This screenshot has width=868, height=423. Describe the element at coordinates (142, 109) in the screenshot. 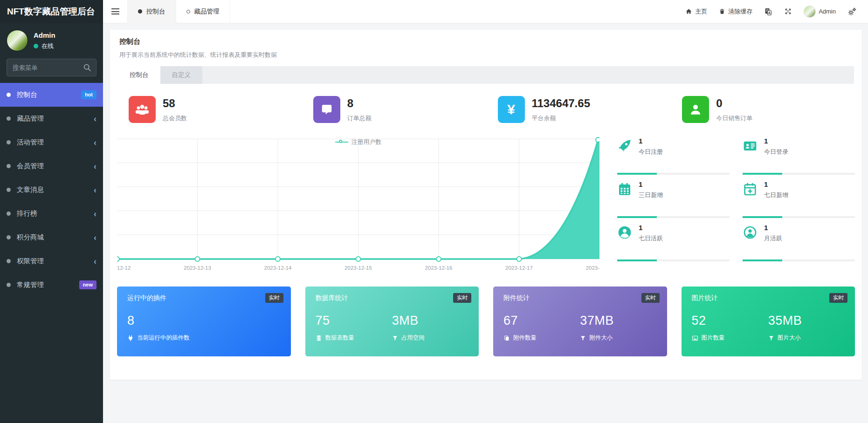

I see `users-icon` at that location.